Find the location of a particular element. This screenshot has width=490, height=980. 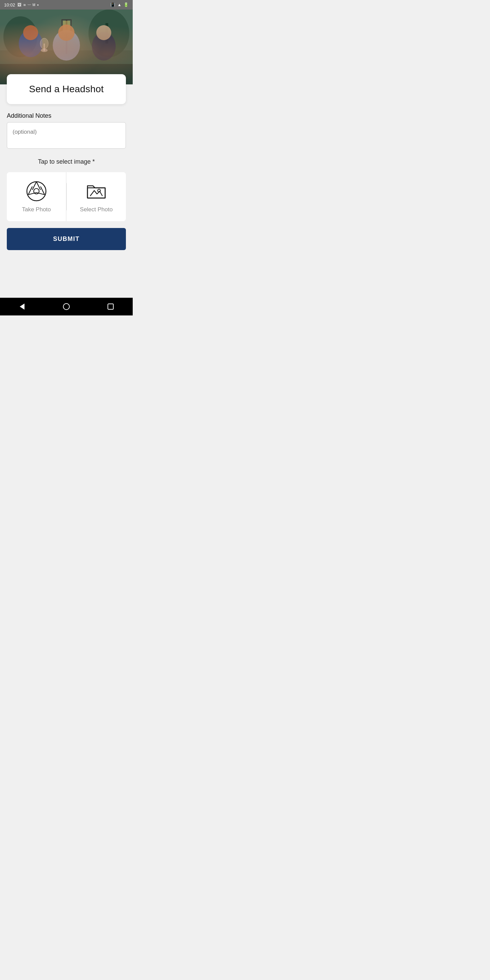

submit-button: SUBMIT is located at coordinates (66, 239).